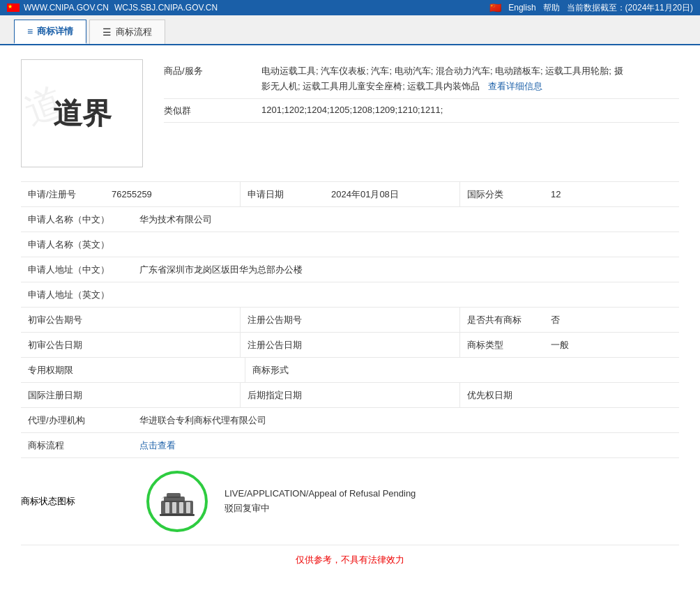  What do you see at coordinates (570, 319) in the screenshot?
I see `shared-trademark-cell: 是否共有商标 否` at bounding box center [570, 319].